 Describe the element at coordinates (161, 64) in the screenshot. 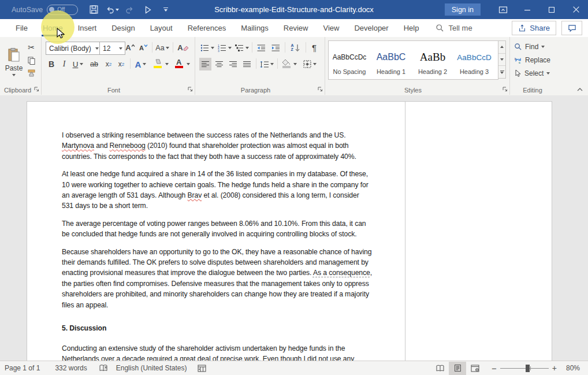

I see `text-highlight-button` at that location.